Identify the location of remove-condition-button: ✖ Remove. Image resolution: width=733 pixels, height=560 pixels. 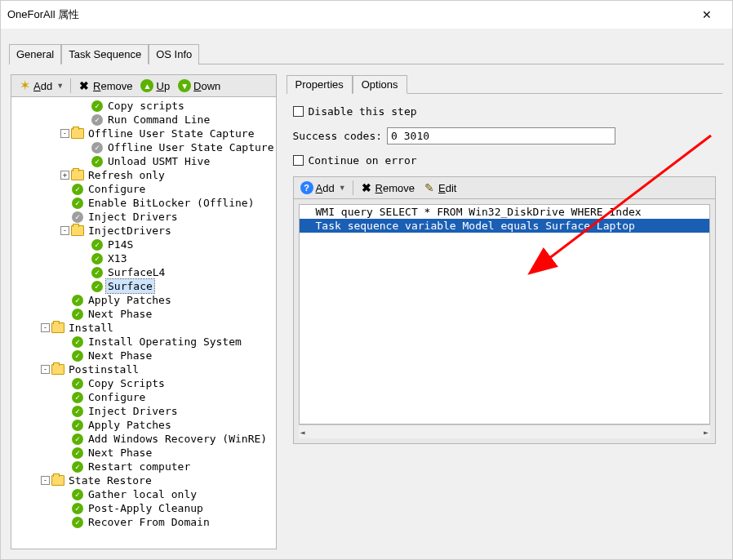
(387, 188).